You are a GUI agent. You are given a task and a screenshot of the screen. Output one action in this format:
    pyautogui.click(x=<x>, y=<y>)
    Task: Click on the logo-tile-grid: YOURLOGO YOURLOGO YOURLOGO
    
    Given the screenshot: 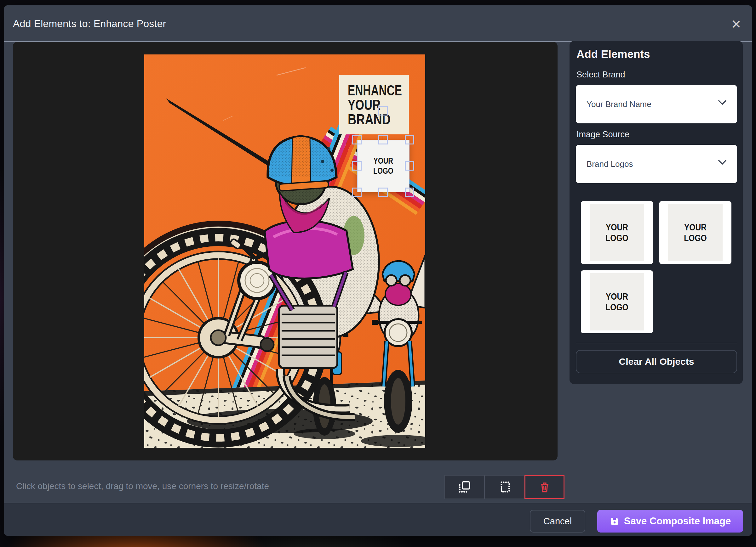 What is the action you would take?
    pyautogui.click(x=656, y=267)
    